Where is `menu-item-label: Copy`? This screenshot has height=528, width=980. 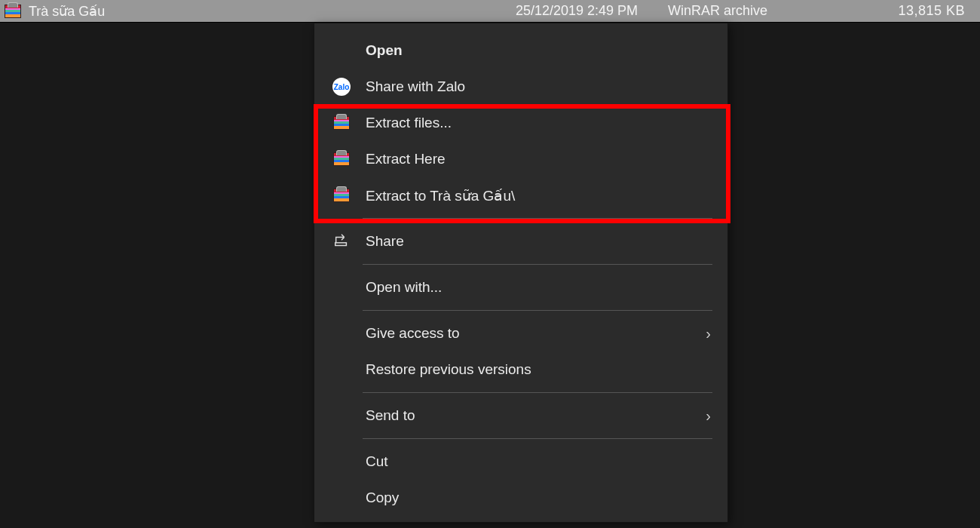 menu-item-label: Copy is located at coordinates (538, 498).